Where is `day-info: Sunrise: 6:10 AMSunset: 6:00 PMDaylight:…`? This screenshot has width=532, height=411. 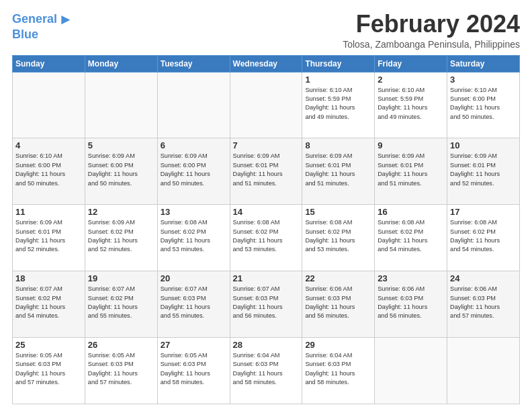
day-info: Sunrise: 6:10 AMSunset: 6:00 PMDaylight:… is located at coordinates (484, 103).